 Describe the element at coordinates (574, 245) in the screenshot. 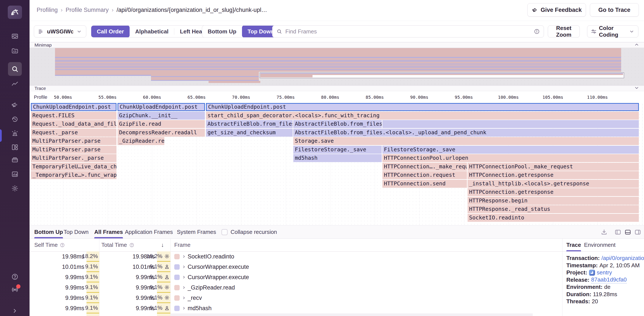

I see `details-tab-trace: Trace` at that location.